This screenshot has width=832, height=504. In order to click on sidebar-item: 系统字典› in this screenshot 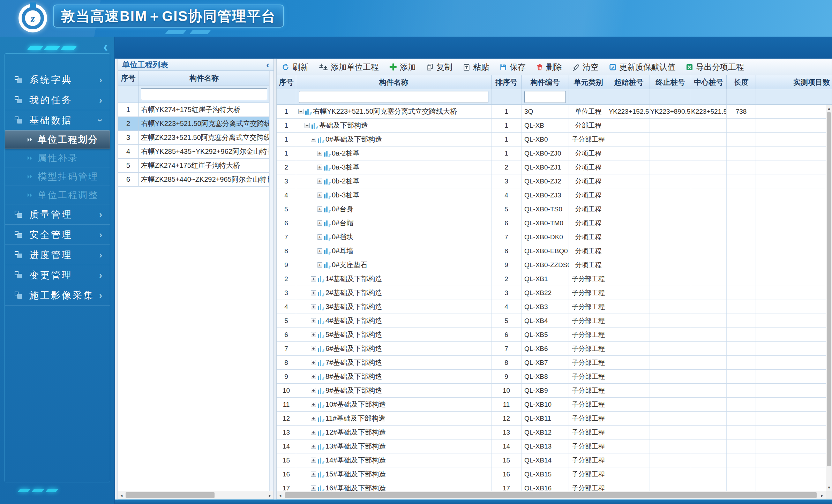, I will do `click(57, 80)`.